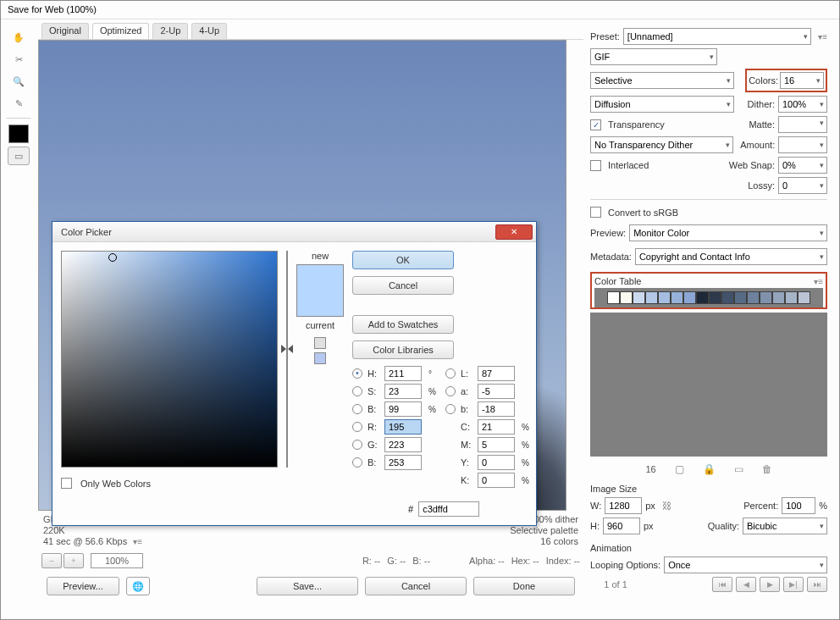 The height and width of the screenshot is (620, 840). Describe the element at coordinates (287, 359) in the screenshot. I see `hue-slider` at that location.